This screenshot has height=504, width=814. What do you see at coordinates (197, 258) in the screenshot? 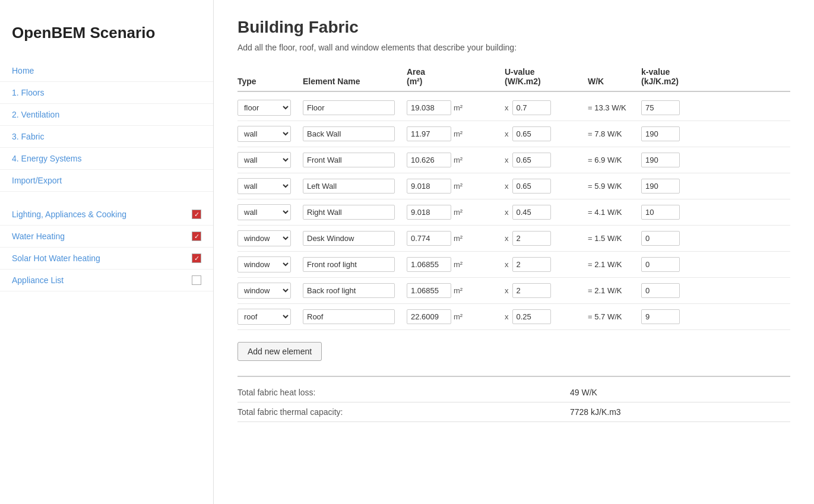
I see `solar-hot-water-checkbox` at bounding box center [197, 258].